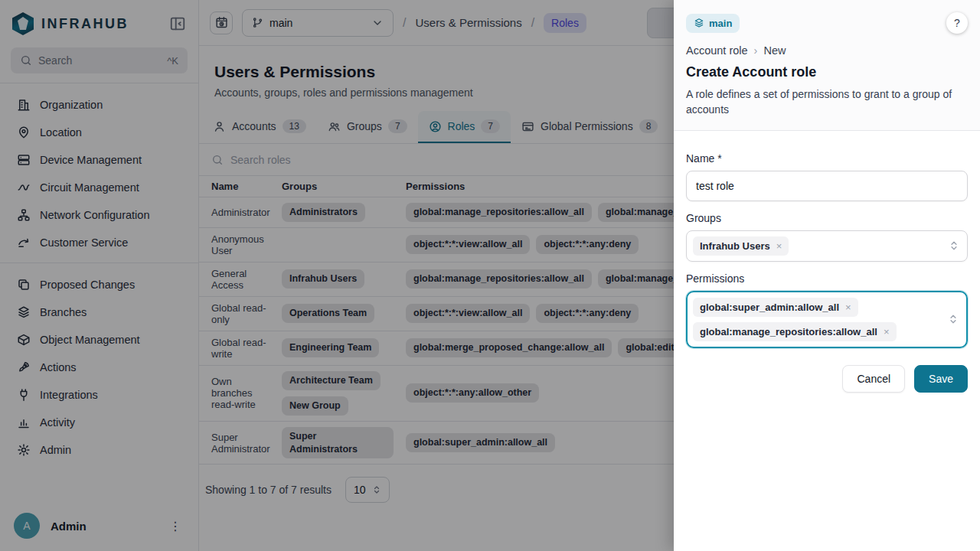 This screenshot has height=551, width=980. I want to click on drawer-breadcrumb-parent: Account role, so click(717, 51).